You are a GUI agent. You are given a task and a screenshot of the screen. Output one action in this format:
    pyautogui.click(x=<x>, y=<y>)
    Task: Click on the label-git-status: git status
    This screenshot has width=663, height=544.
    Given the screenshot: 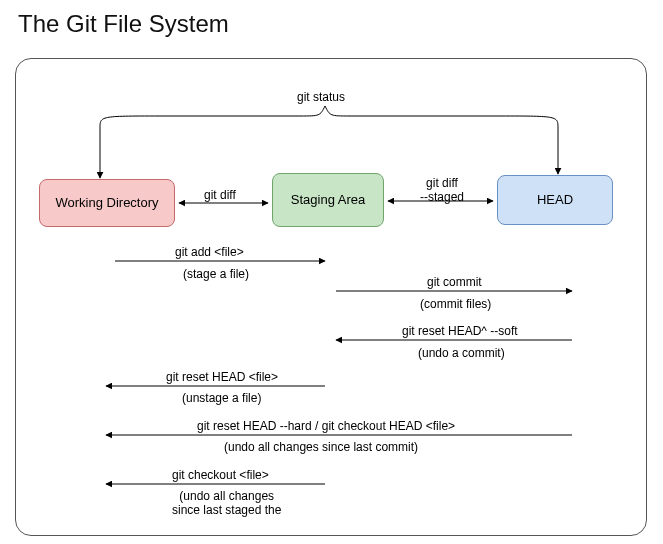 What is the action you would take?
    pyautogui.click(x=321, y=97)
    